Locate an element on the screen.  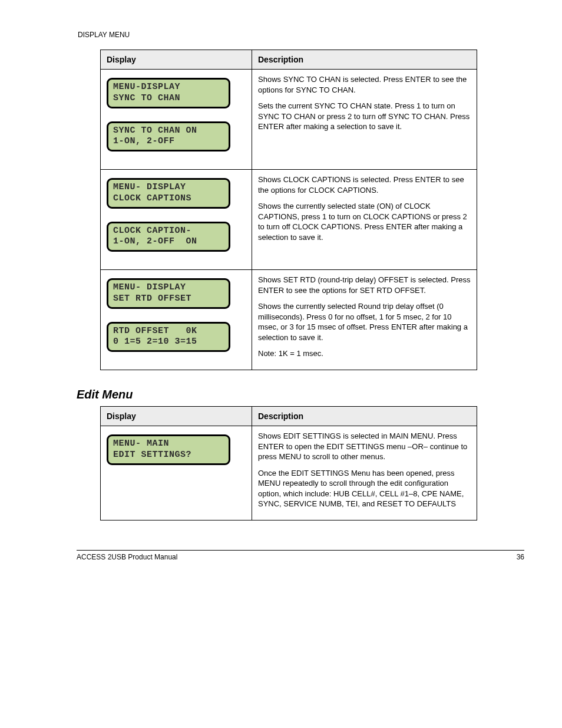
description-text: Shows the currently selected state (ON) … is located at coordinates (364, 222).